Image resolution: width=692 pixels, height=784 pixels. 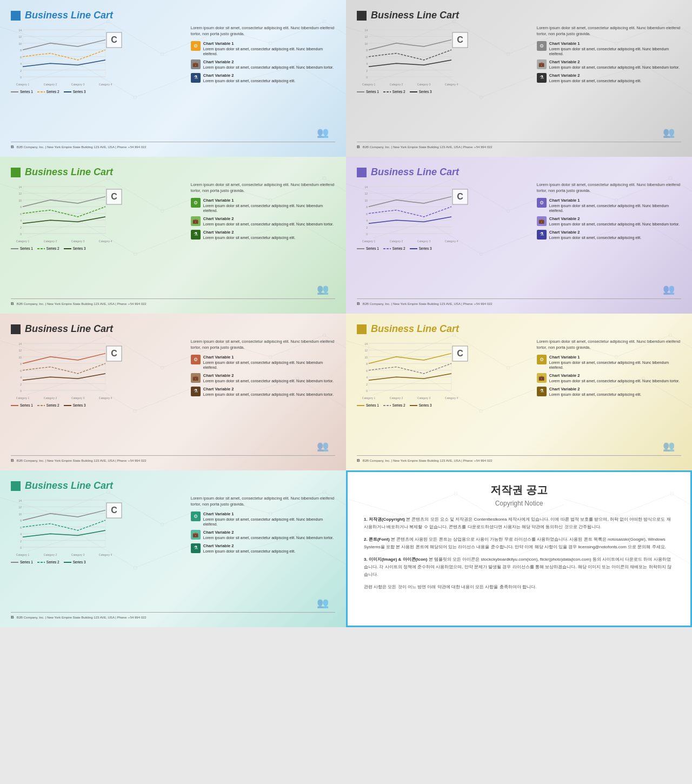 I want to click on variable-item-2: ⚗Chart Variable 2Lorem ipsum dolor sit a…, so click(x=263, y=391).